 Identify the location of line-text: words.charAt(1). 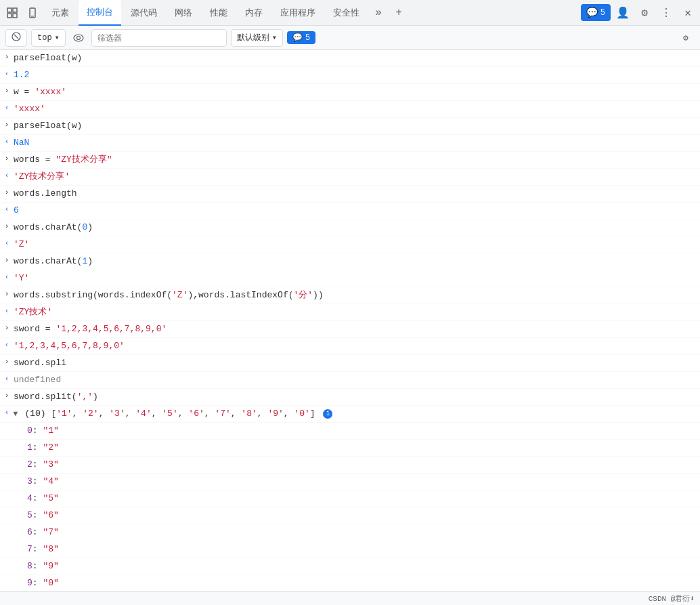
(354, 262).